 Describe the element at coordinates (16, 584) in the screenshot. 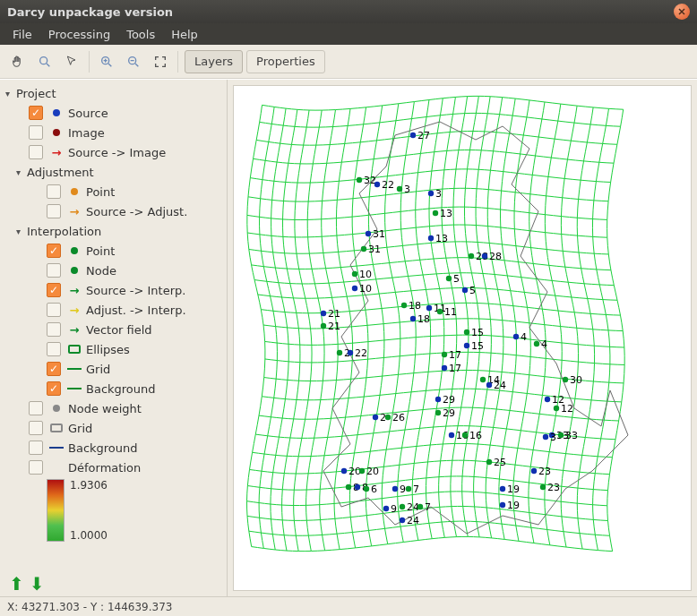

I see `move-up-button: ⬆` at that location.